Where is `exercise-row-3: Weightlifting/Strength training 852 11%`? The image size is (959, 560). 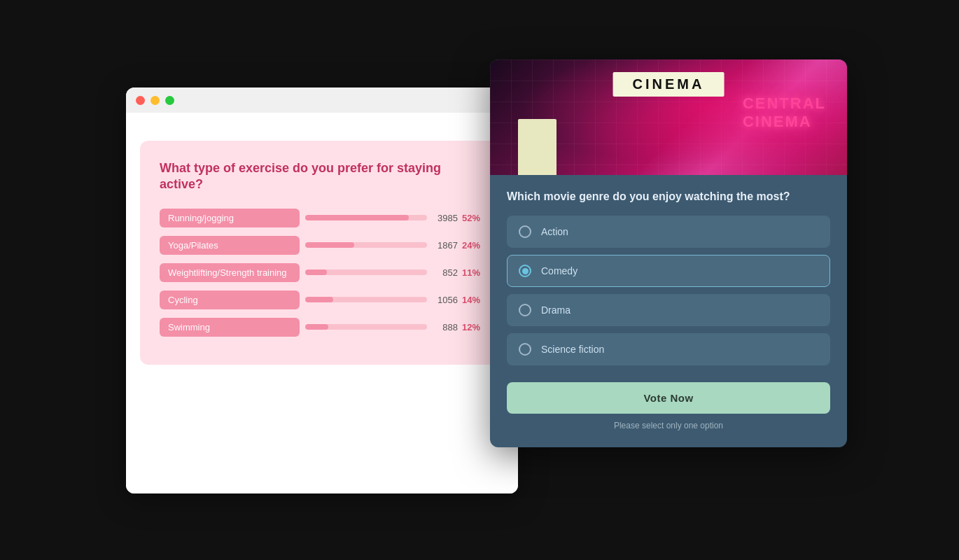 exercise-row-3: Weightlifting/Strength training 852 11% is located at coordinates (322, 273).